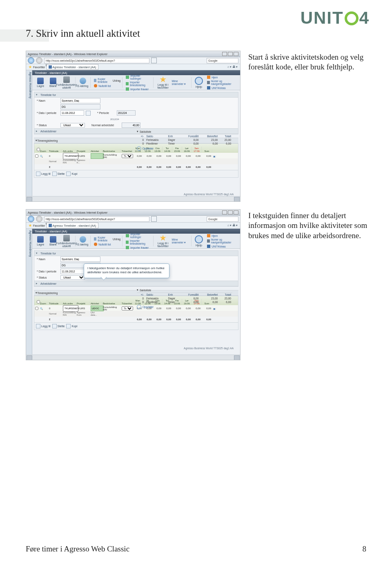 This screenshot has width=392, height=569. I want to click on row-action-icon: ▣, so click(214, 156).